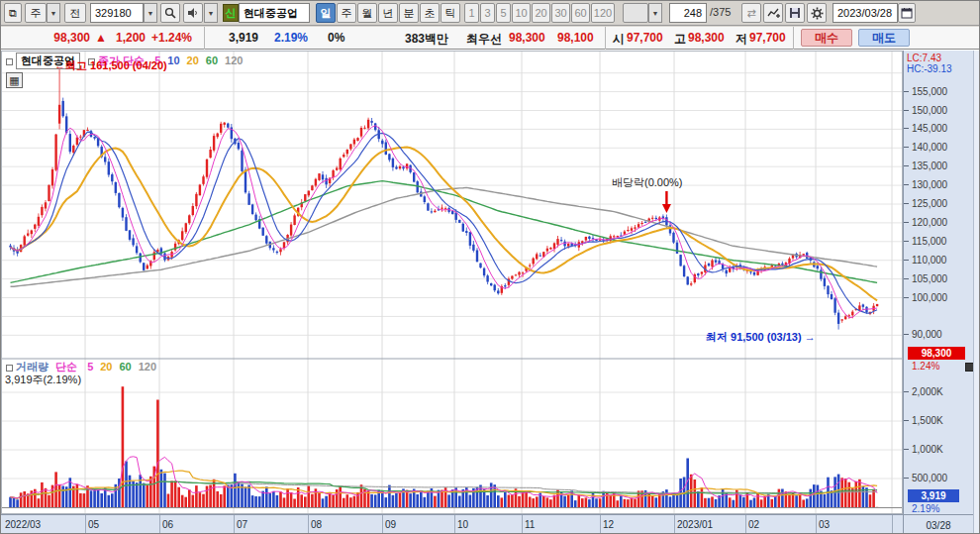 The width and height of the screenshot is (980, 534). Describe the element at coordinates (14, 80) in the screenshot. I see `grid-table-icon: ▦` at that location.